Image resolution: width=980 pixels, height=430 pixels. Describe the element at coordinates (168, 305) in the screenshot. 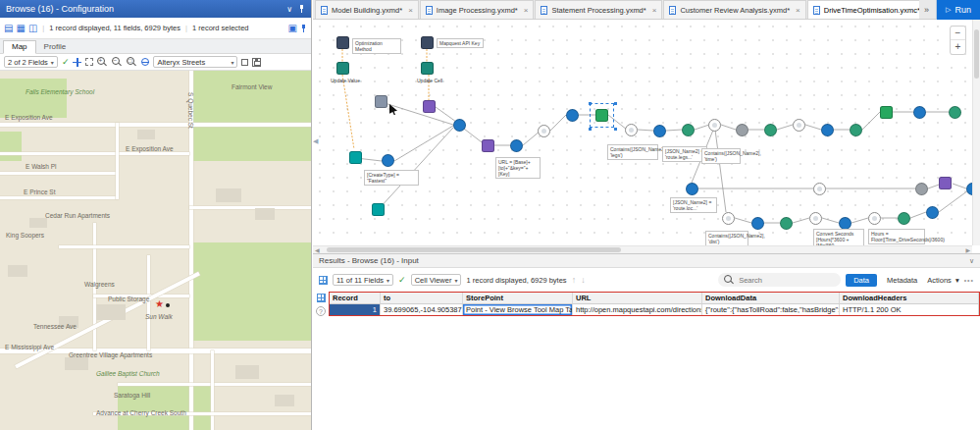

I see `map-point-icon` at that location.